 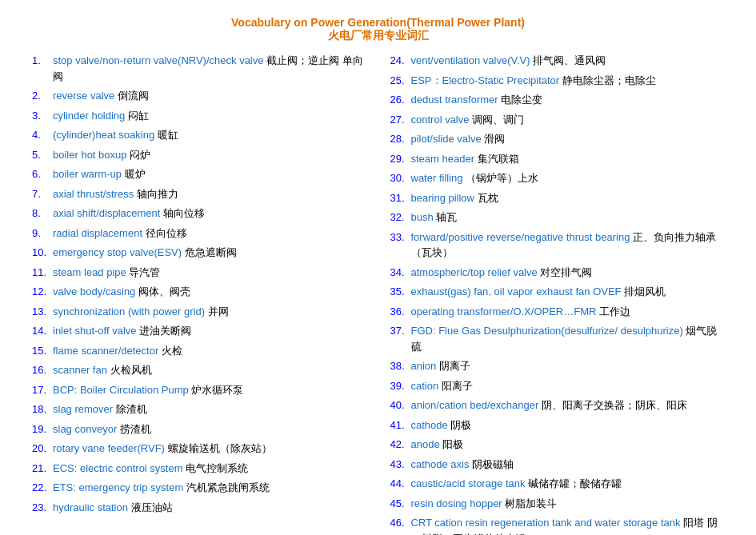 What do you see at coordinates (401, 81) in the screenshot?
I see `item-number: 25.` at bounding box center [401, 81].